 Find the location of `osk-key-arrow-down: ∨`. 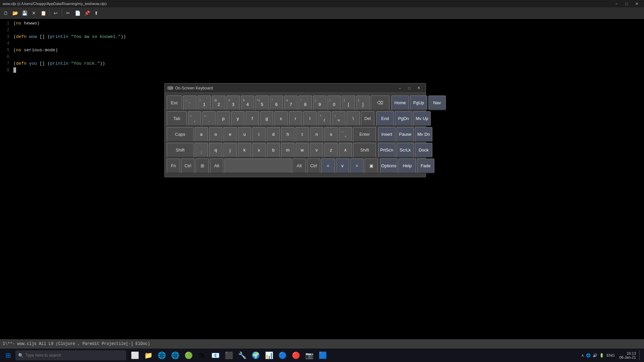

osk-key-arrow-down: ∨ is located at coordinates (342, 166).